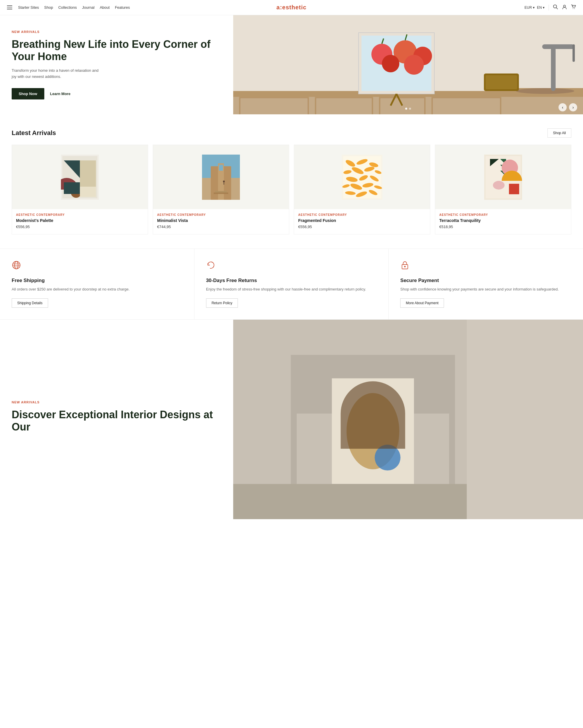  I want to click on nav-links: Starter Sites Shop Collections Journal A…, so click(74, 7).